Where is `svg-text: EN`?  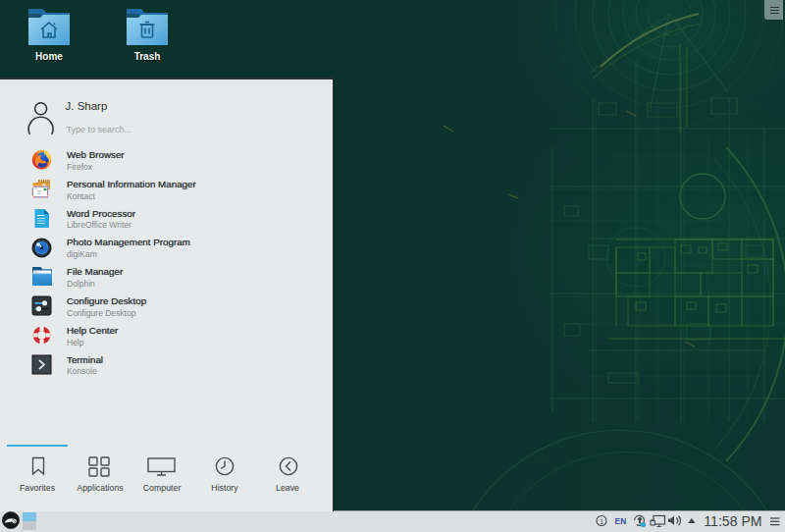 svg-text: EN is located at coordinates (621, 521).